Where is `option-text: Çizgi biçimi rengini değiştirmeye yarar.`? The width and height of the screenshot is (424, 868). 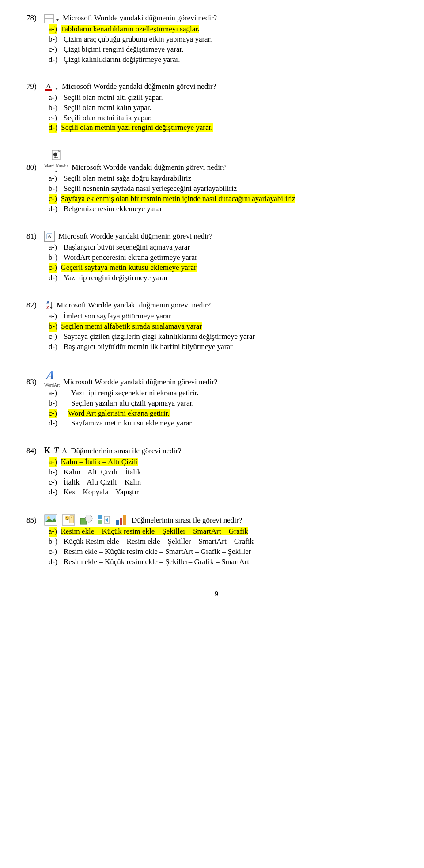 option-text: Çizgi biçimi rengini değiştirmeye yarar. is located at coordinates (124, 49).